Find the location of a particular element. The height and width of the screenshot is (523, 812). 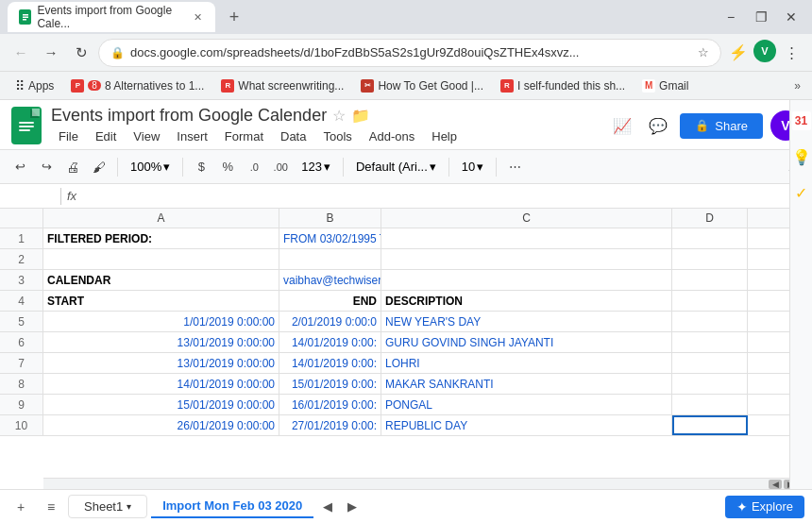

address-bar: 🔒 docs.google.com/spreadsheets/d/1boFzdB… is located at coordinates (410, 53).